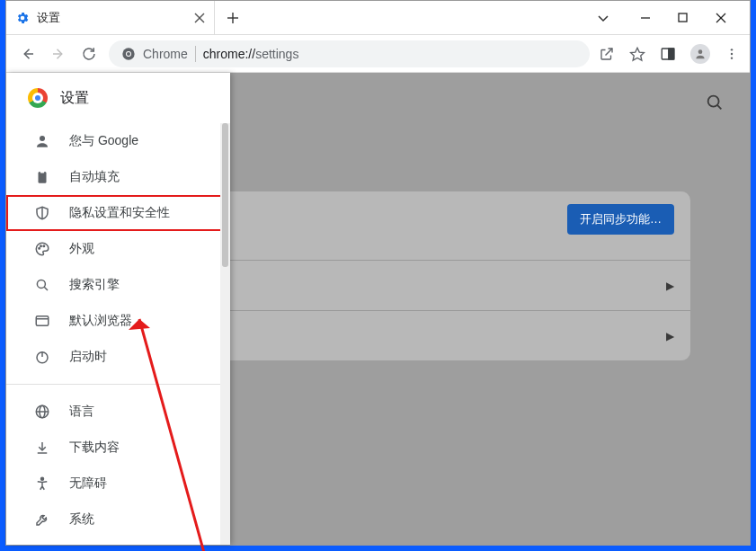 This screenshot has height=551, width=756. What do you see at coordinates (119, 141) in the screenshot?
I see `sidebar-item-you-and-google: 您与 Google` at bounding box center [119, 141].